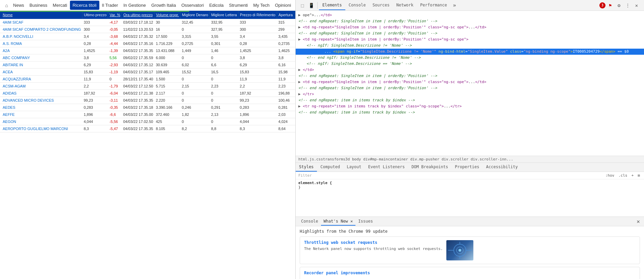 The width and height of the screenshot is (644, 279). I want to click on styles-tab-properties: Properties, so click(467, 167).